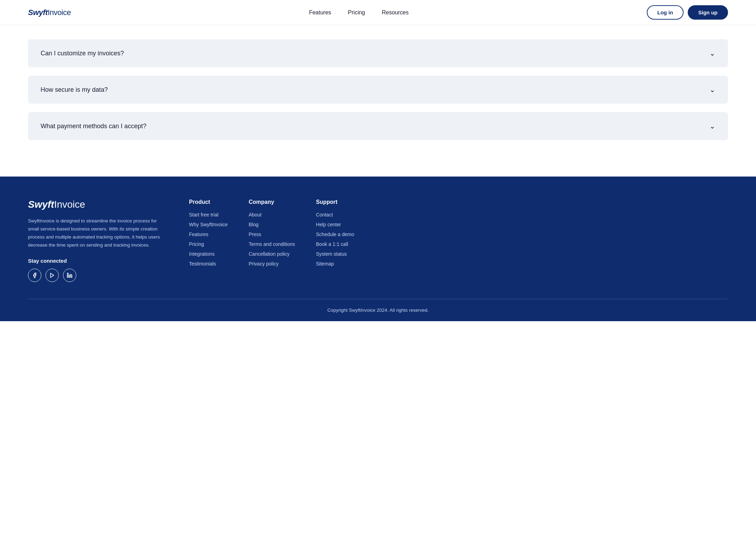 The height and width of the screenshot is (538, 756). I want to click on site-header: SwyftInvoice Features Pricing Resources …, so click(378, 13).